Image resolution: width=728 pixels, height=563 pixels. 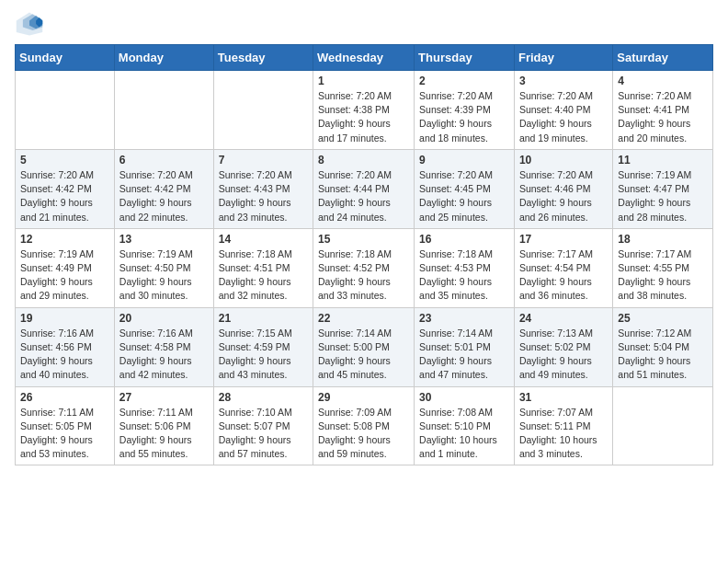 I want to click on week-row-2: 12Sunrise: 7:19 AMSunset: 4:49 PMDayligh…, so click(x=364, y=268).